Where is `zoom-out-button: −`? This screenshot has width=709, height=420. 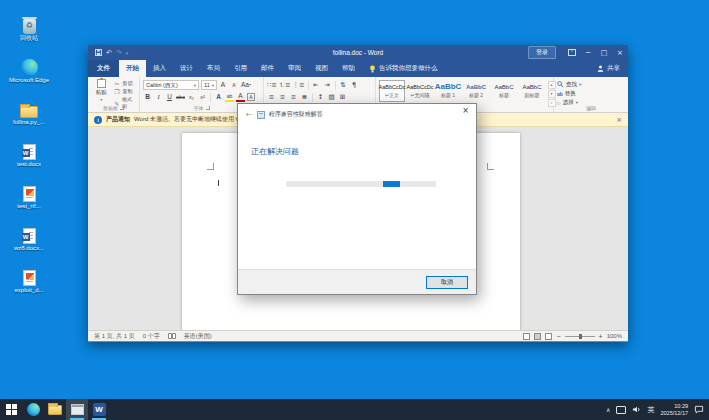 zoom-out-button: − is located at coordinates (558, 336).